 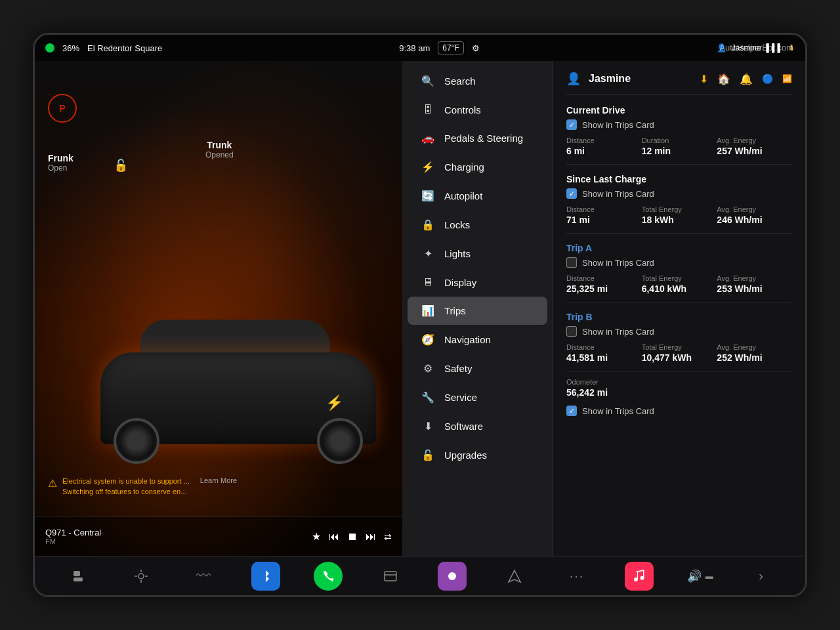 What do you see at coordinates (428, 253) in the screenshot?
I see `lights-icon: ✦` at bounding box center [428, 253].